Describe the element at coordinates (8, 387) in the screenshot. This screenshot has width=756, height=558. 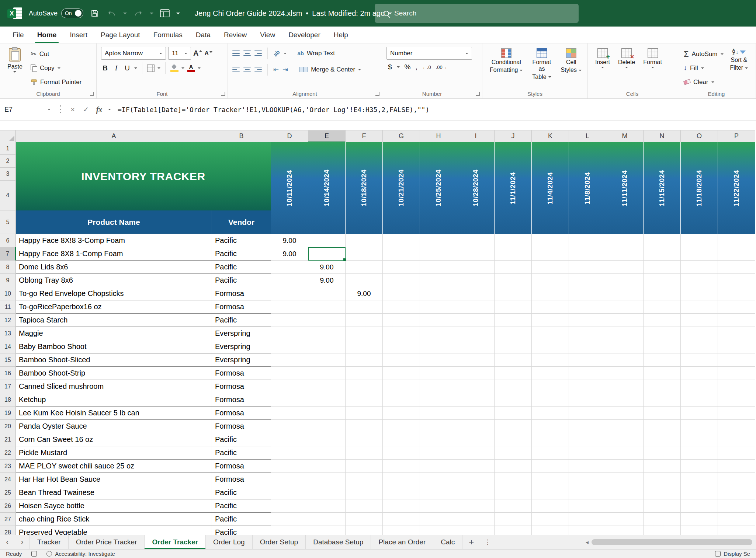
I see `row-header-17: 17` at that location.